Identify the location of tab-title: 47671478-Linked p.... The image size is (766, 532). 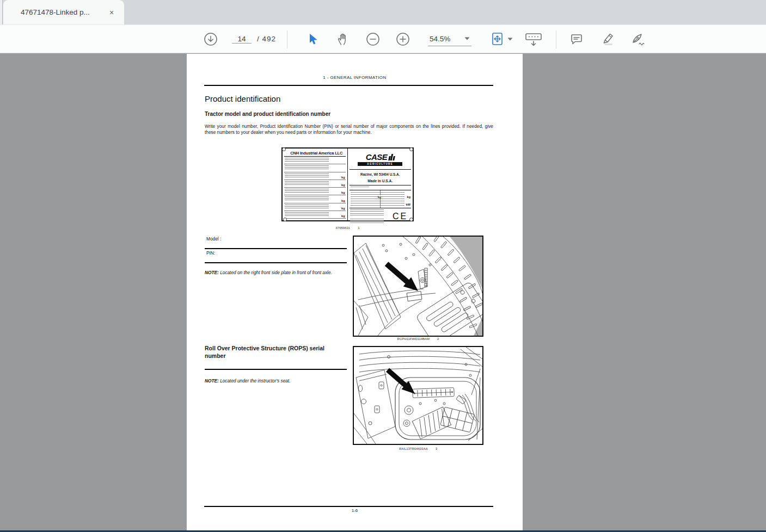
(62, 12).